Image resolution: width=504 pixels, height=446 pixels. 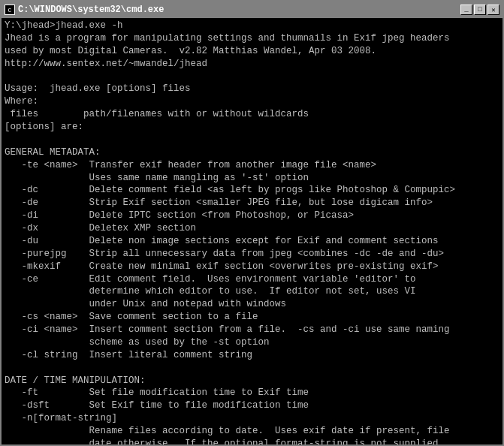 I want to click on title-bar: C C:\WINDOWS\system32\cmd.exe _ □ ✕, so click(x=252, y=10).